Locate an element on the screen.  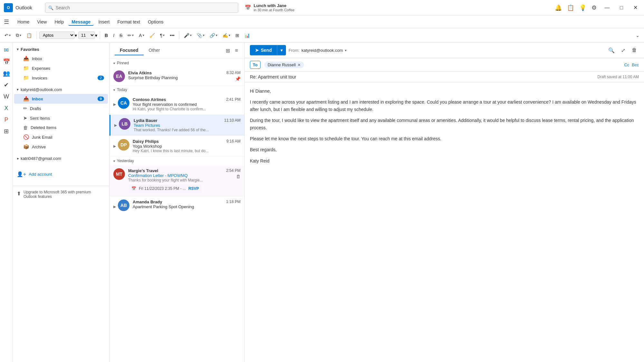
rsvp-button: RSVP is located at coordinates (194, 189).